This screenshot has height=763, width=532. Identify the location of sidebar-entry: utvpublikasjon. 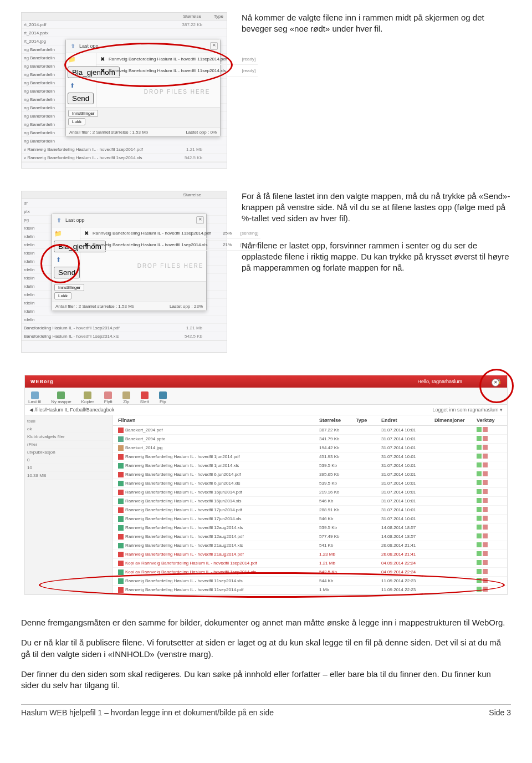
(69, 452).